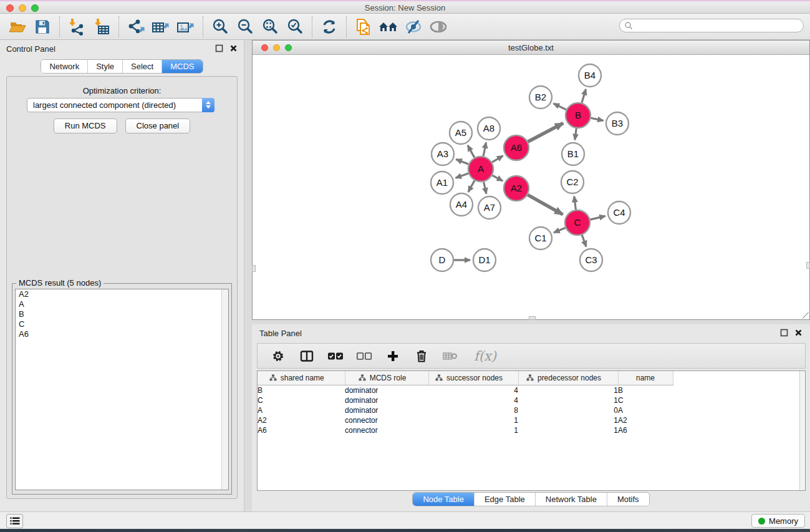 This screenshot has height=532, width=810. Describe the element at coordinates (778, 521) in the screenshot. I see `memory-button: Memory` at that location.